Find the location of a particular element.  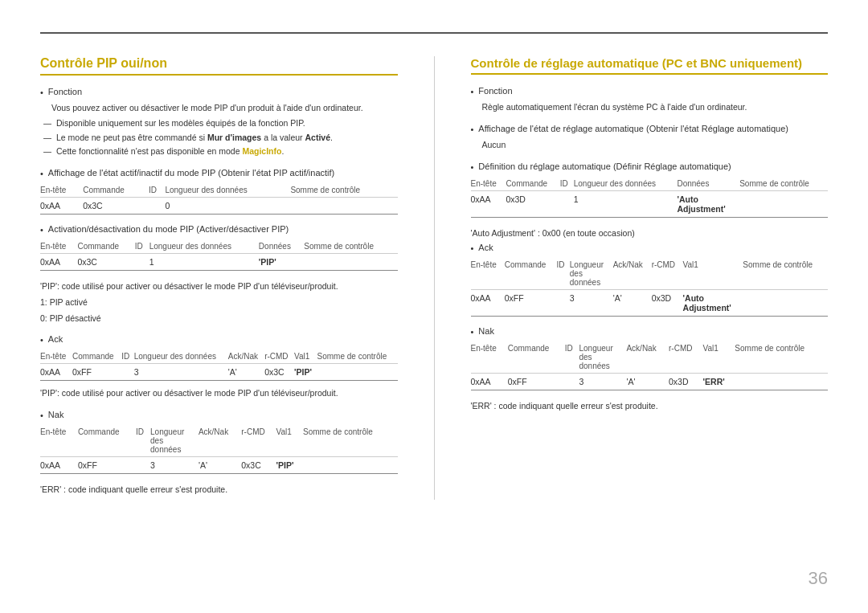

th2-data: Données is located at coordinates (281, 247).